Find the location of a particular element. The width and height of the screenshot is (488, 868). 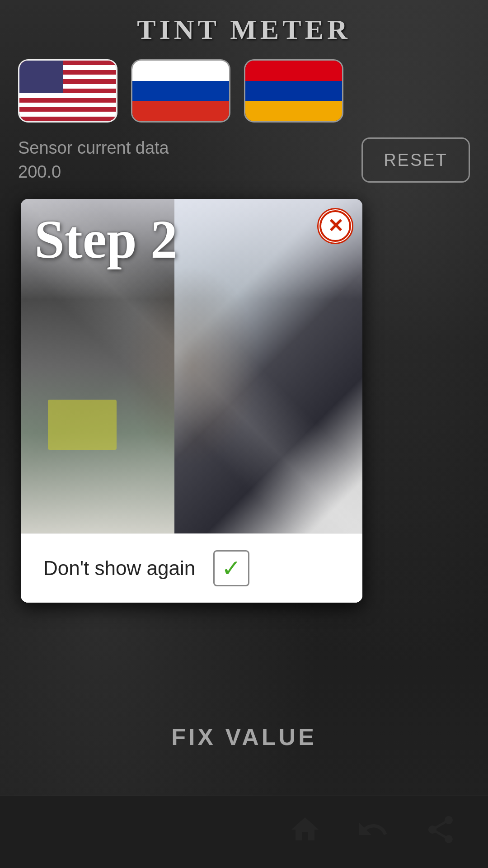

flag-russia is located at coordinates (181, 91).